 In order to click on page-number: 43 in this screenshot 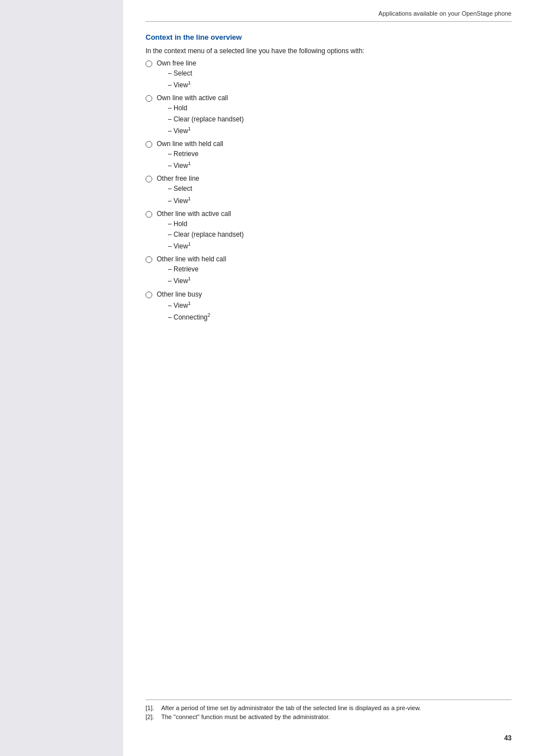, I will do `click(508, 738)`.